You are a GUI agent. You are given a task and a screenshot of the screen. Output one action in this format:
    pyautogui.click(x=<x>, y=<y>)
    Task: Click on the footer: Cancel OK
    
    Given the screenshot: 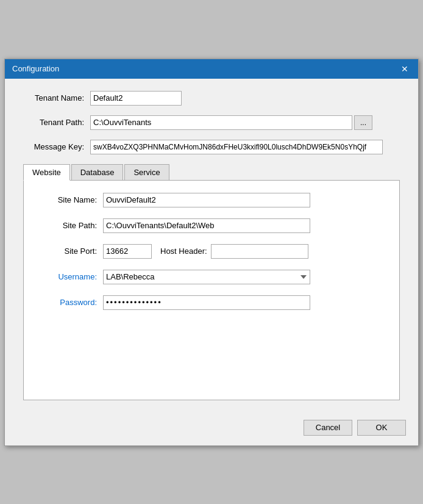 What is the action you would take?
    pyautogui.click(x=212, y=429)
    